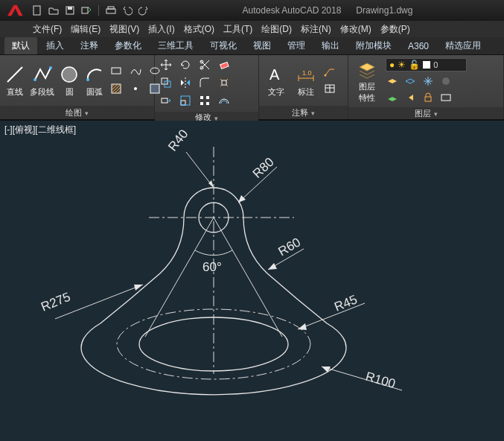  Describe the element at coordinates (276, 80) in the screenshot. I see `text-button: A 文字` at that location.